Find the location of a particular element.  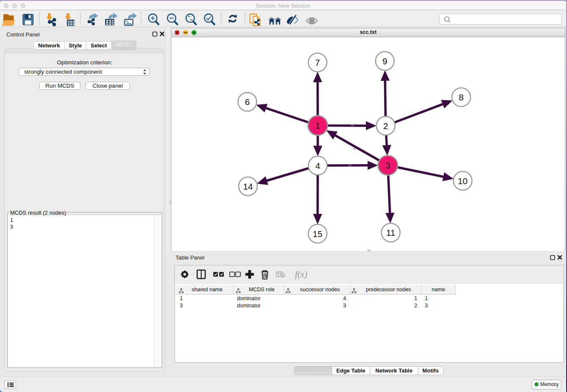

svg-text: 15 is located at coordinates (317, 234).